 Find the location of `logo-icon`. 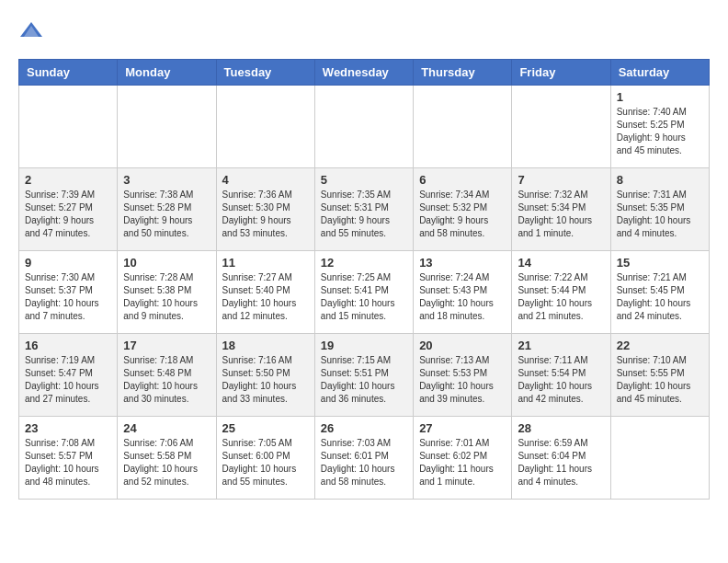

logo-icon is located at coordinates (31, 31).